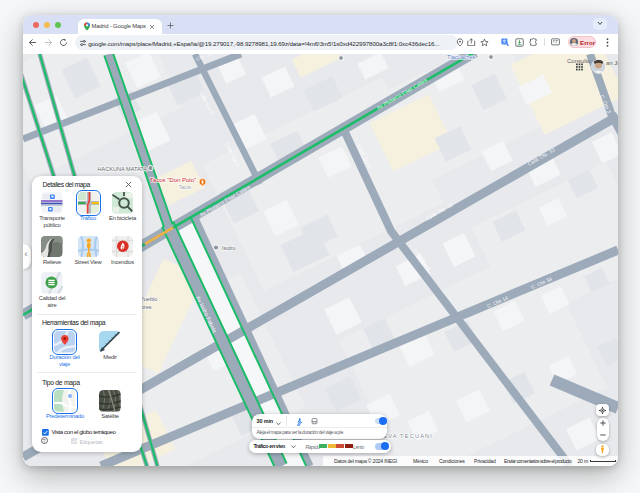 This screenshot has height=493, width=640. Describe the element at coordinates (579, 61) in the screenshot. I see `svg-text: Consulto` at that location.